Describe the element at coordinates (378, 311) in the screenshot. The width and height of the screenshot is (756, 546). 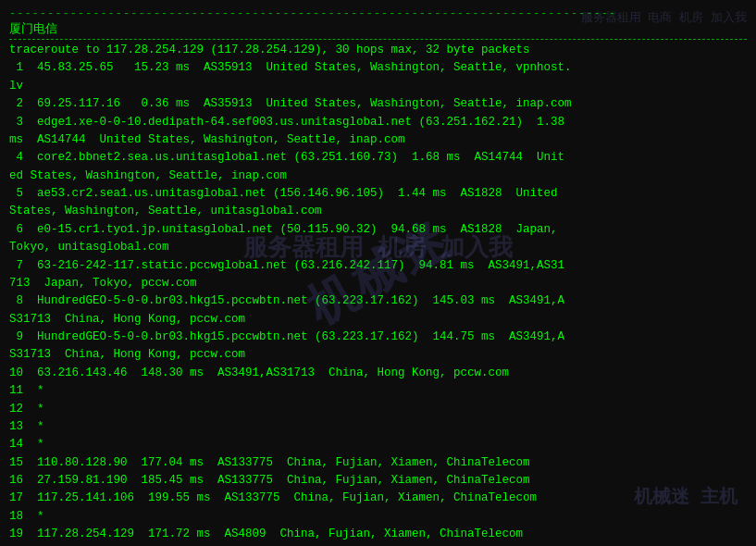
I see `line-8: 8 HundredGEO-5-0-0.br03.hkg15.pccwbtn.ne…` at that location.